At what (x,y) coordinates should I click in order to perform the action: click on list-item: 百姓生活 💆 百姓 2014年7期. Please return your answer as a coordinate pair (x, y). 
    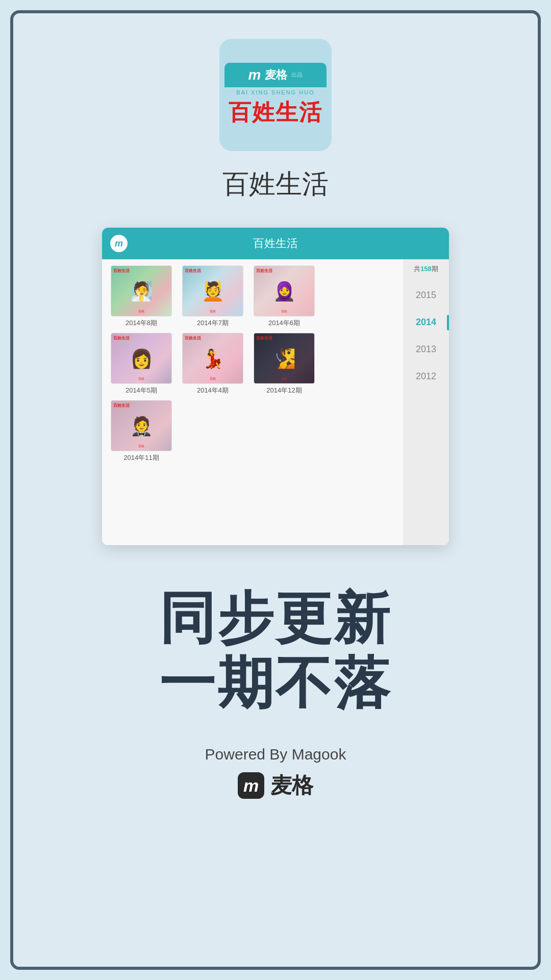
    Looking at the image, I should click on (213, 297).